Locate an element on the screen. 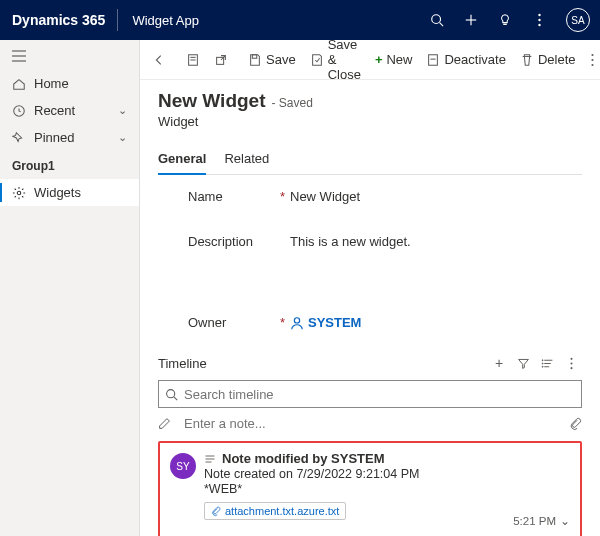  search-timeline-input is located at coordinates (380, 394).